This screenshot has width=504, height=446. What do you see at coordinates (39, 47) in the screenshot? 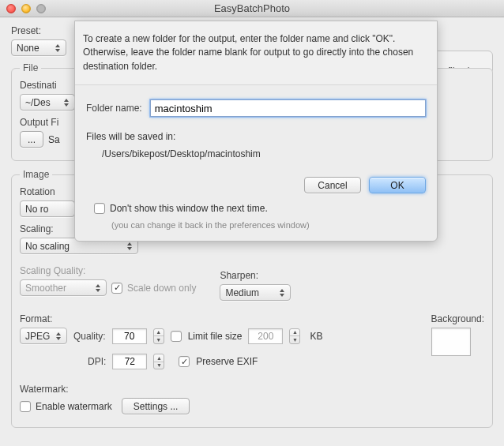
I see `preset-select: None` at bounding box center [39, 47].